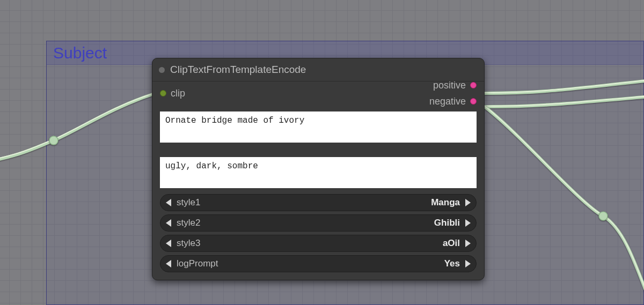 The width and height of the screenshot is (644, 305). Describe the element at coordinates (318, 127) in the screenshot. I see `positive-prompt-input` at that location.